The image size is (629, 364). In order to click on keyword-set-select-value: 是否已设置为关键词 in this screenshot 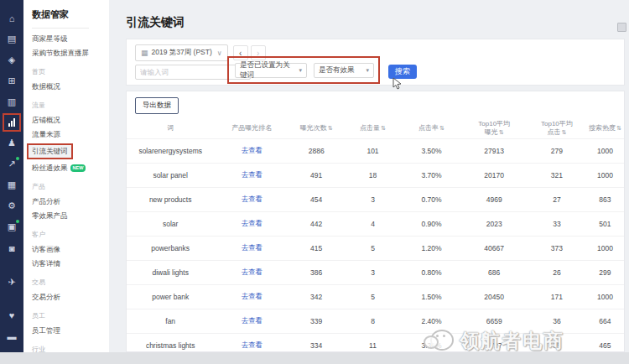, I will do `click(268, 70)`.